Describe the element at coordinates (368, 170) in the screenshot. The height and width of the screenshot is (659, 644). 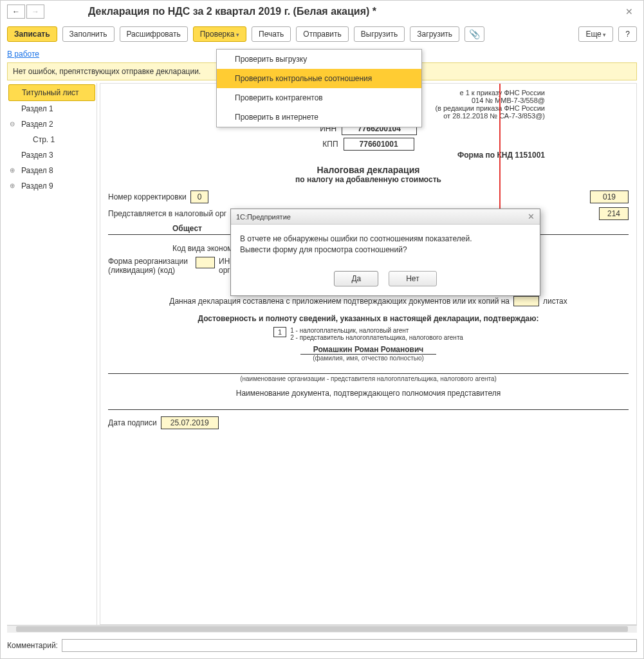
I see `doc-title: Налоговая декларация` at that location.